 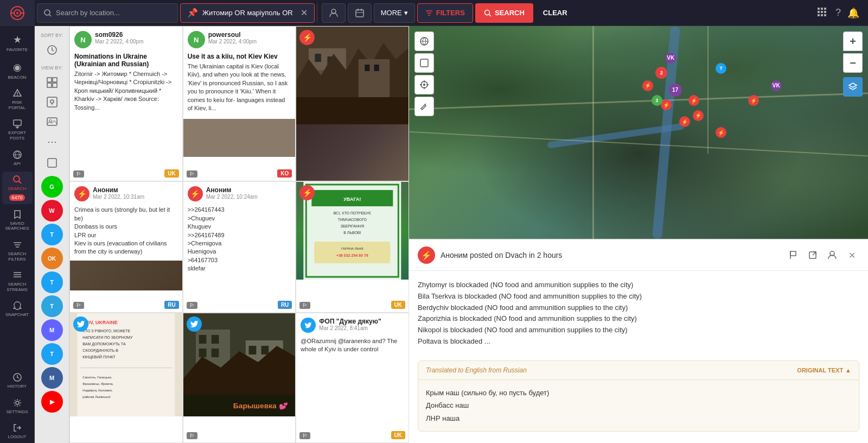 I want to click on sidebar-item-risk-portal: RISK PORTAL, so click(x=17, y=99).